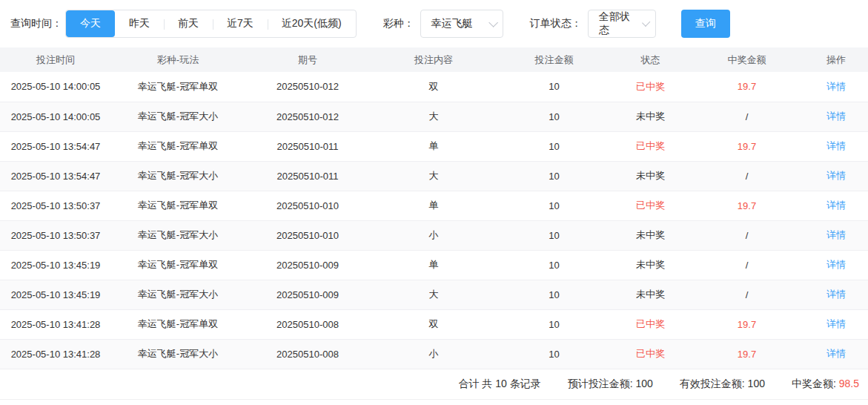 The image size is (868, 405). I want to click on time-filter-option: 今天, so click(90, 24).